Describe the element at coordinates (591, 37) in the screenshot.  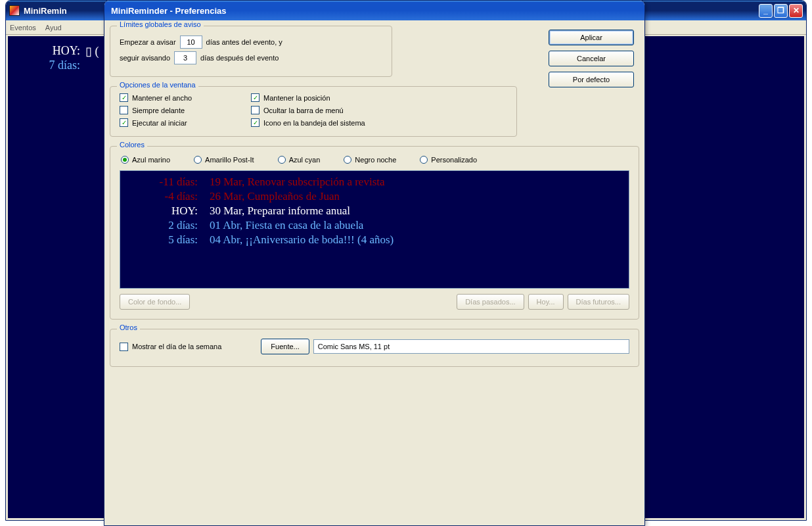
I see `apply-button: Aplicar` at that location.